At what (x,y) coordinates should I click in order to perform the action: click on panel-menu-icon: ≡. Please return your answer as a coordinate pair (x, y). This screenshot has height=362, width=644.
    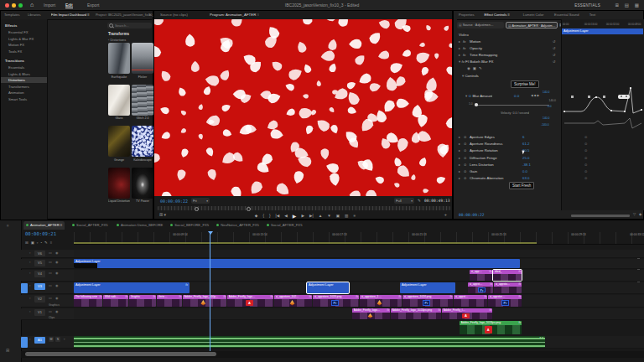
    Looking at the image, I should click on (258, 15).